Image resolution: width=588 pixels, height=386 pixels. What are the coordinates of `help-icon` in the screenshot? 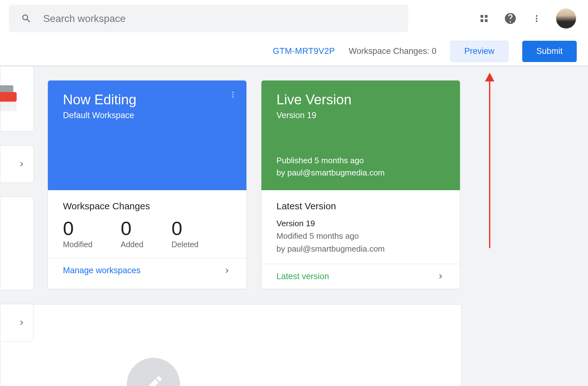 It's located at (510, 18).